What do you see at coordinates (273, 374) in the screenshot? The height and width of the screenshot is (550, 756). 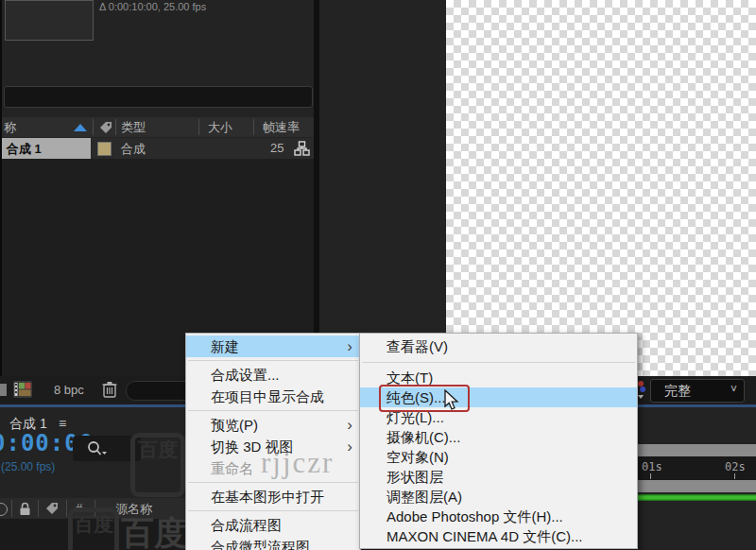 I see `menu-item-composition-settings: 合成设置...` at bounding box center [273, 374].